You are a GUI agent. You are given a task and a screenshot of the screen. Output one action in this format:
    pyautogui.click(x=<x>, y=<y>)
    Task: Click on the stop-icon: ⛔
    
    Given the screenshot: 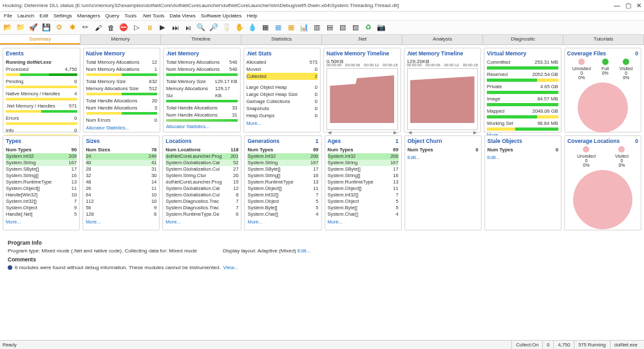 What is the action you would take?
    pyautogui.click(x=124, y=28)
    